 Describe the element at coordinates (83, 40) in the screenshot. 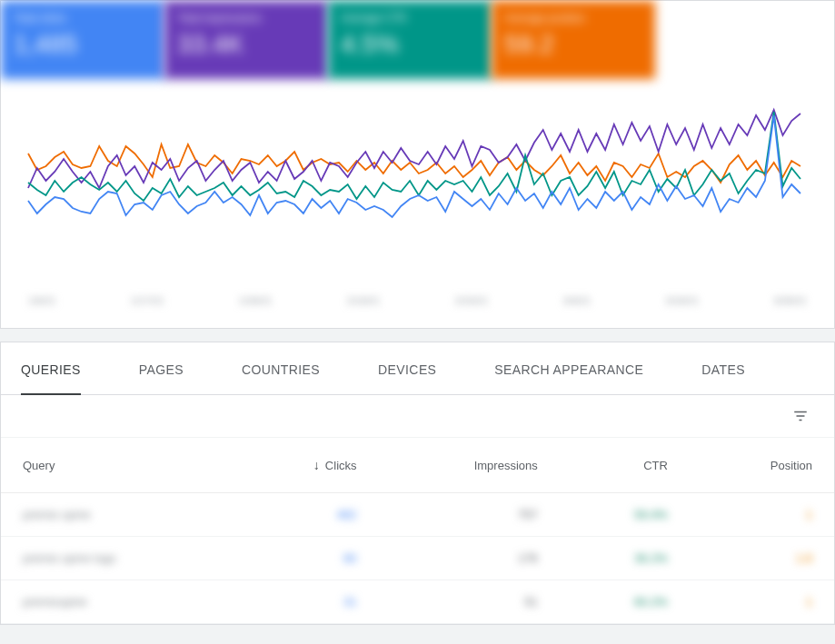

I see `tile-clicks: Total clicks 1,485` at that location.